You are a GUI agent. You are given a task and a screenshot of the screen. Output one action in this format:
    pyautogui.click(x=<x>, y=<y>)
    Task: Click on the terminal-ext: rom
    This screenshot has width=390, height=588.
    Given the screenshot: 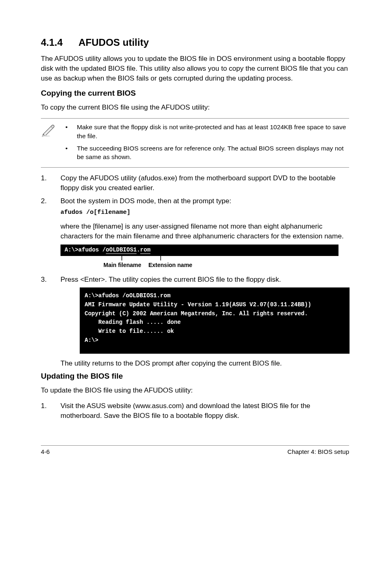 What is the action you would take?
    pyautogui.click(x=146, y=250)
    